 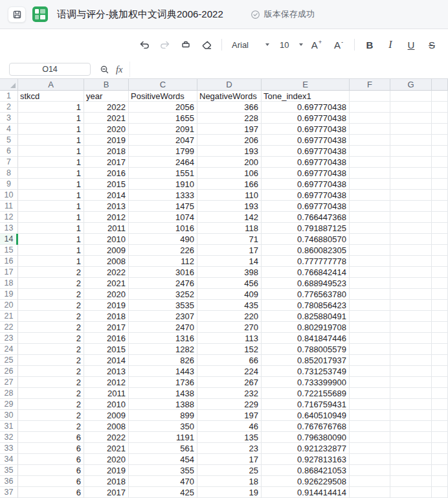 What do you see at coordinates (51, 250) in the screenshot?
I see `cell-A15: 1` at bounding box center [51, 250].